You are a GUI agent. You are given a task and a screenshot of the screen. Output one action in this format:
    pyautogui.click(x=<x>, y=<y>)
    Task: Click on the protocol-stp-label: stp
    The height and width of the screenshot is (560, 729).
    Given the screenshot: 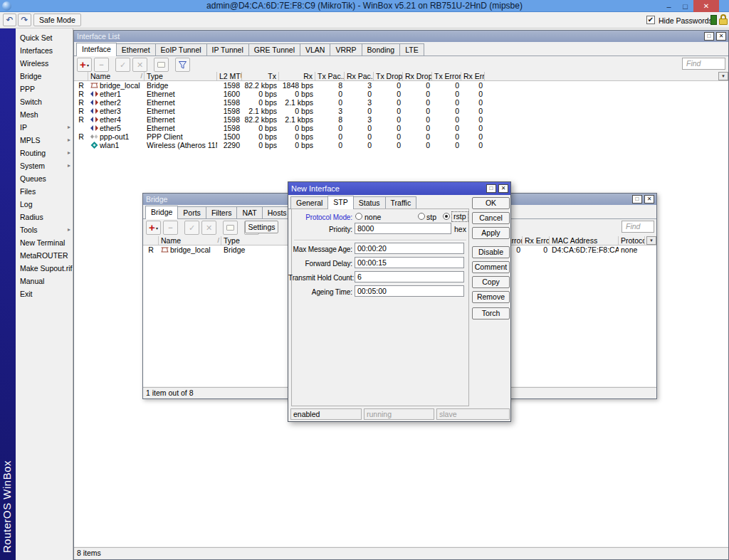 What is the action you would take?
    pyautogui.click(x=431, y=218)
    